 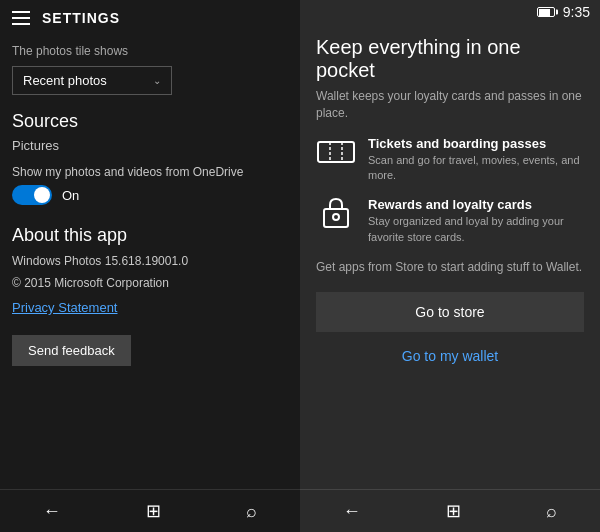 I want to click on wallet-description: Wallet keeps your loyalty cards and pass…, so click(x=450, y=105).